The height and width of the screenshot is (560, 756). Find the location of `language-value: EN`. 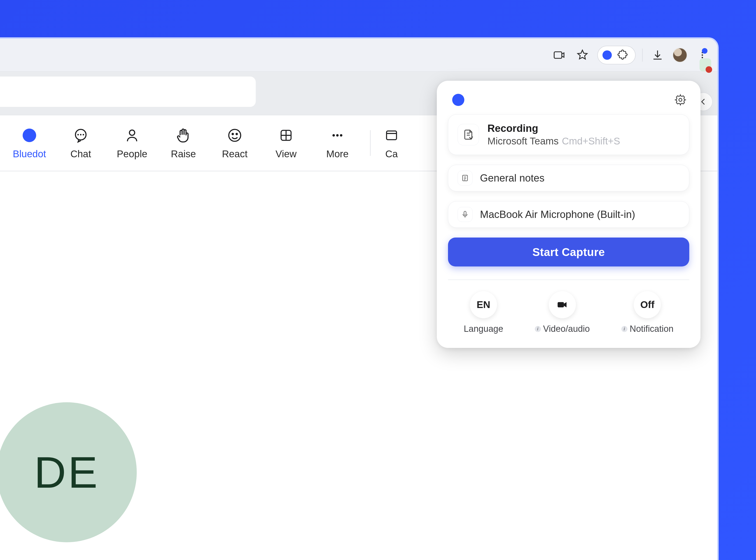

language-value: EN is located at coordinates (483, 304).